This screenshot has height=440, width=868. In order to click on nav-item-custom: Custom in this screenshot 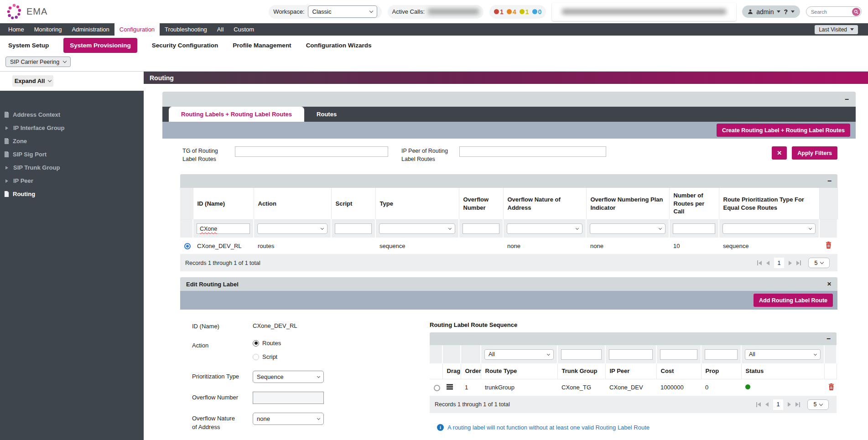, I will do `click(244, 29)`.